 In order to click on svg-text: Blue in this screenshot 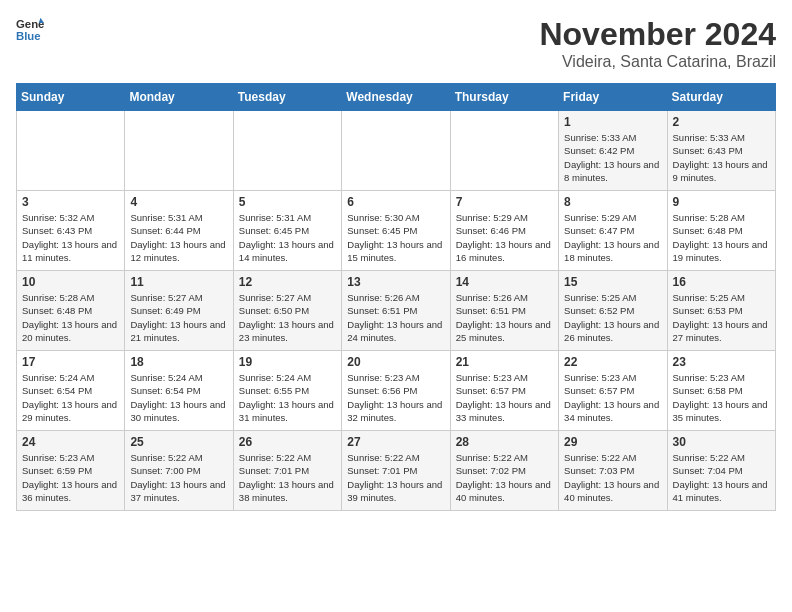, I will do `click(28, 36)`.